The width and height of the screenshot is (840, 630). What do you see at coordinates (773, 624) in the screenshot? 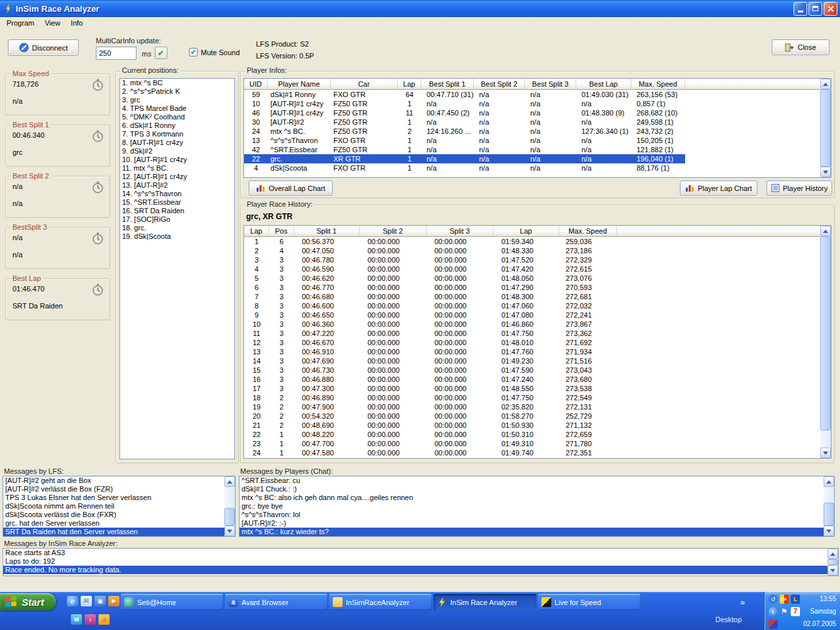
I see `alert-icon` at bounding box center [773, 624].